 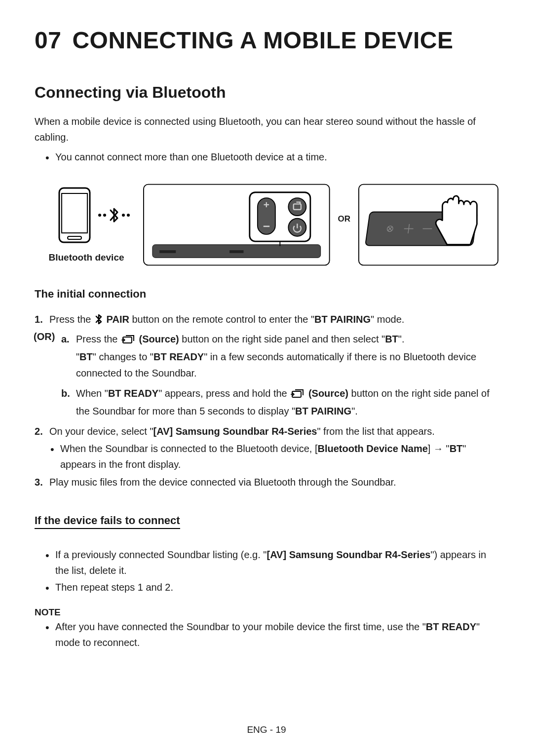 I want to click on soundbar-remote-illustration: + −, so click(x=237, y=225).